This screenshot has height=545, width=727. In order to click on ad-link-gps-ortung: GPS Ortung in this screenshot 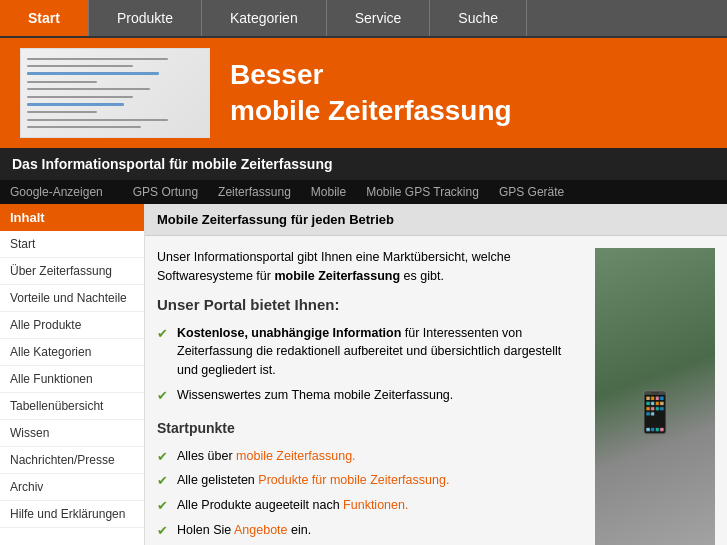, I will do `click(166, 192)`.